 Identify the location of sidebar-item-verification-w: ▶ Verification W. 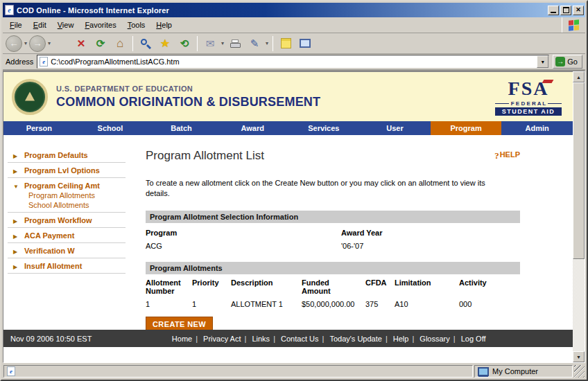
(69, 250).